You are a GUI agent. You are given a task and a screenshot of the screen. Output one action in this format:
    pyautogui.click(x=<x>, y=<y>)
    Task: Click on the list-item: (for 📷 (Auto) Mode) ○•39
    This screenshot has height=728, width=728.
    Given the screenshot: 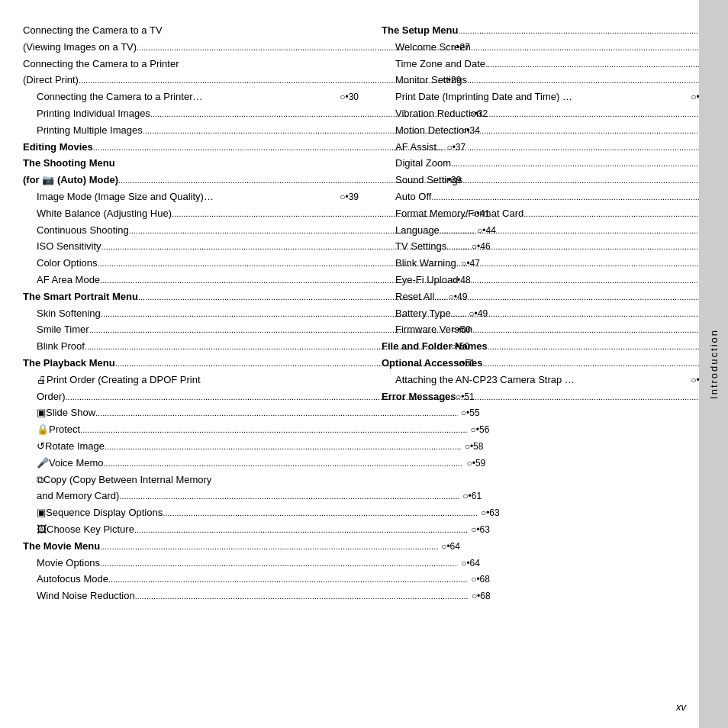 What is the action you would take?
    pyautogui.click(x=191, y=180)
    